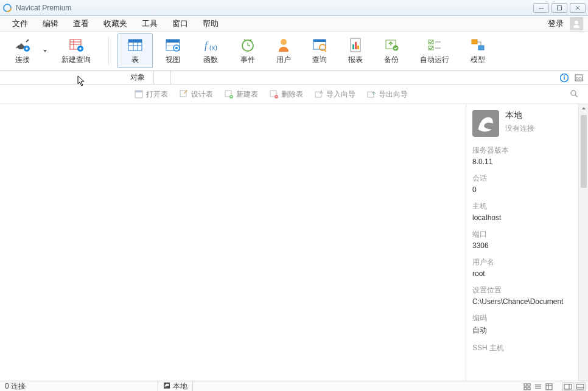  What do you see at coordinates (584, 151) in the screenshot?
I see `scrollbar-thumb` at bounding box center [584, 151].